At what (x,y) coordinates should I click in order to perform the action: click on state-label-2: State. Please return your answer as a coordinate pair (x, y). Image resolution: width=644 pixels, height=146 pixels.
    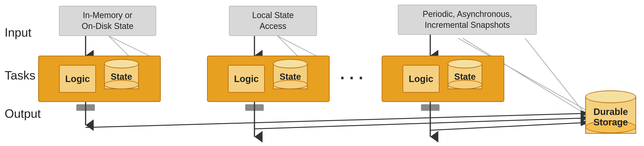
    Looking at the image, I should click on (290, 77).